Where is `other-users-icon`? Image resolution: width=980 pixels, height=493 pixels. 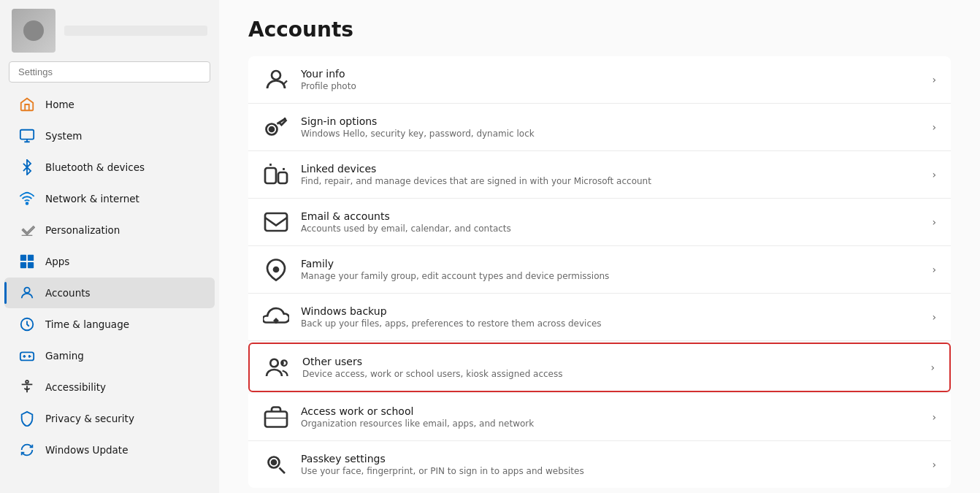 other-users-icon is located at coordinates (277, 367).